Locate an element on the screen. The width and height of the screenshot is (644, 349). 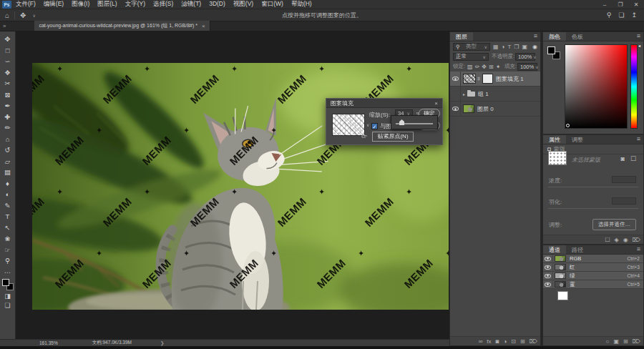
dialog-close-icon: × is located at coordinates (436, 103).